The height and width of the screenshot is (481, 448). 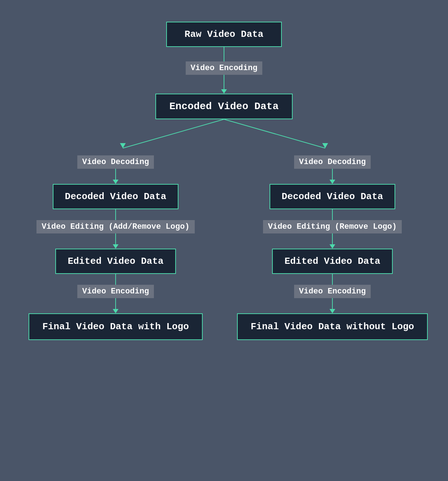 I want to click on final-video-node-left: Final Video Data with Logo, so click(x=116, y=327).